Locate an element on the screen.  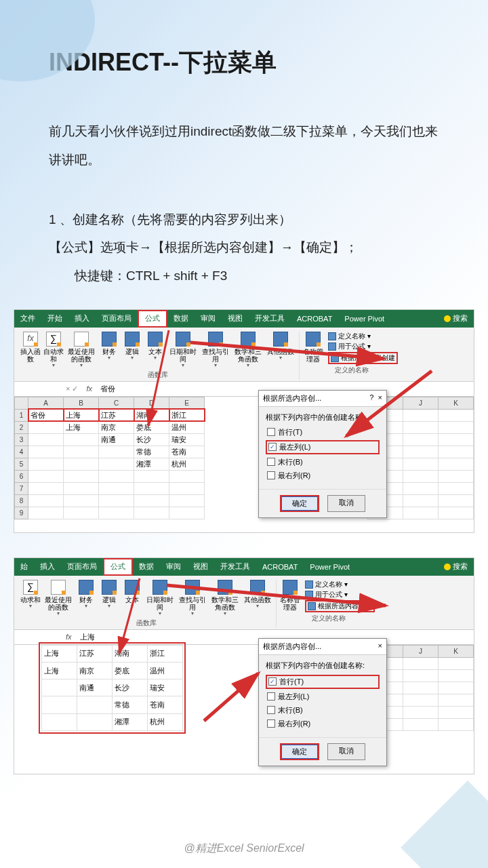
formula-buttons: × ✓ is located at coordinates (72, 389).